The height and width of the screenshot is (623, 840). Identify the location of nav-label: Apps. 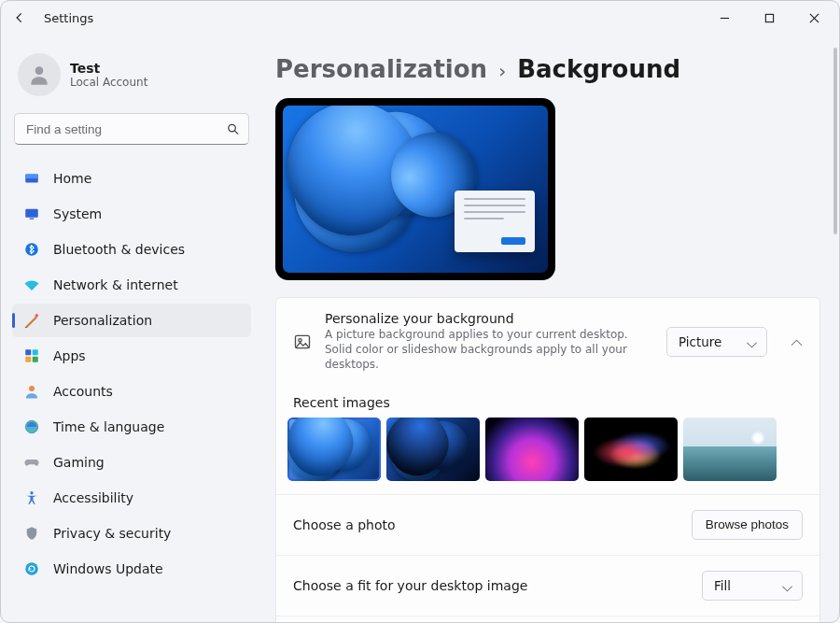
(69, 356).